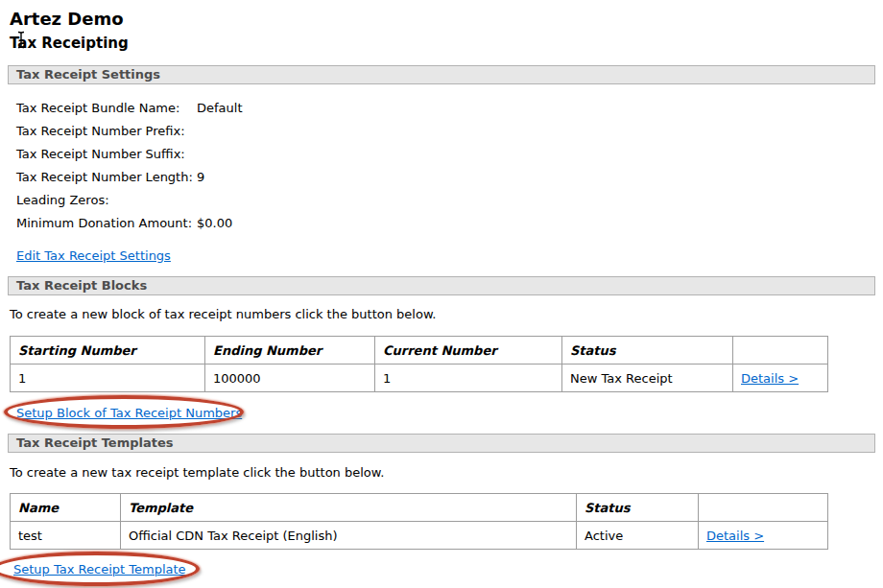  What do you see at coordinates (352, 177) in the screenshot?
I see `settings-row-number-length: Tax Receipt Number Length: 9` at bounding box center [352, 177].